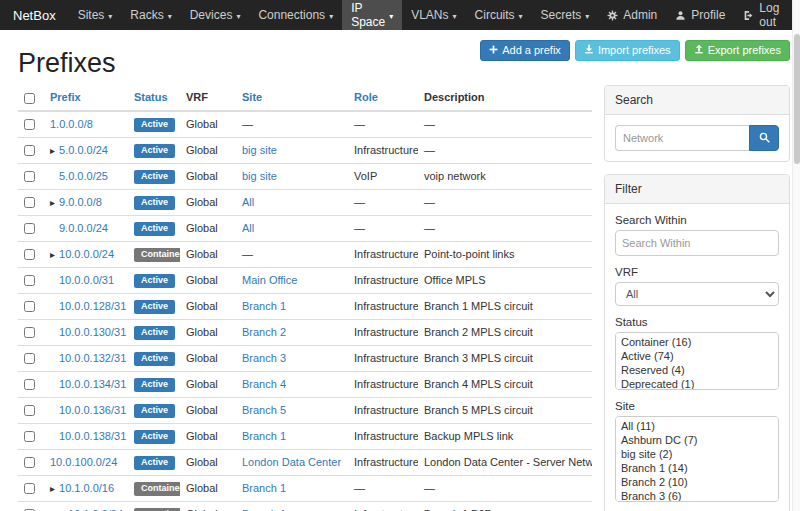 The image size is (800, 511). I want to click on prefix-link: 10.0.0.130/31, so click(92, 332).